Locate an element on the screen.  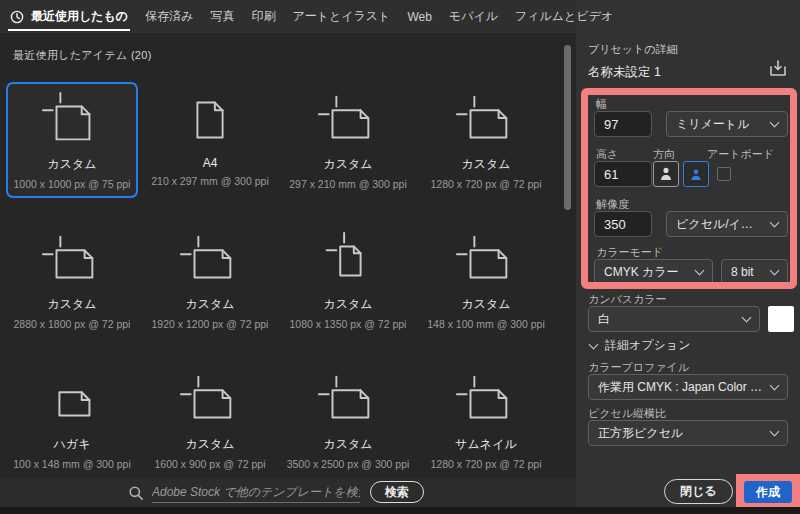
resolution-unit-value: ピクセル/インチ is located at coordinates (720, 224).